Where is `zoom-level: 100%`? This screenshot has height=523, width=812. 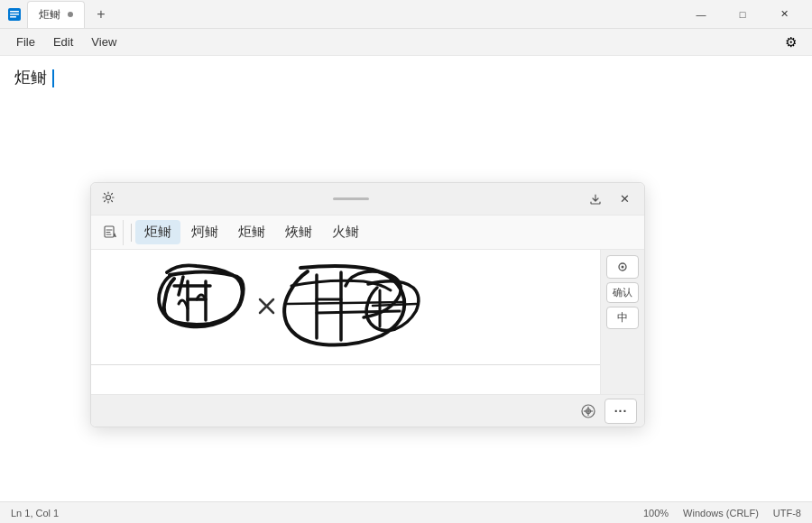
zoom-level: 100% is located at coordinates (656, 513).